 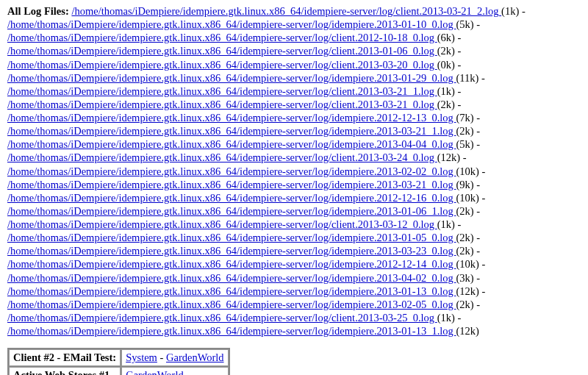 What do you see at coordinates (465, 278) in the screenshot?
I see `log-file-size: (3k)` at bounding box center [465, 278].